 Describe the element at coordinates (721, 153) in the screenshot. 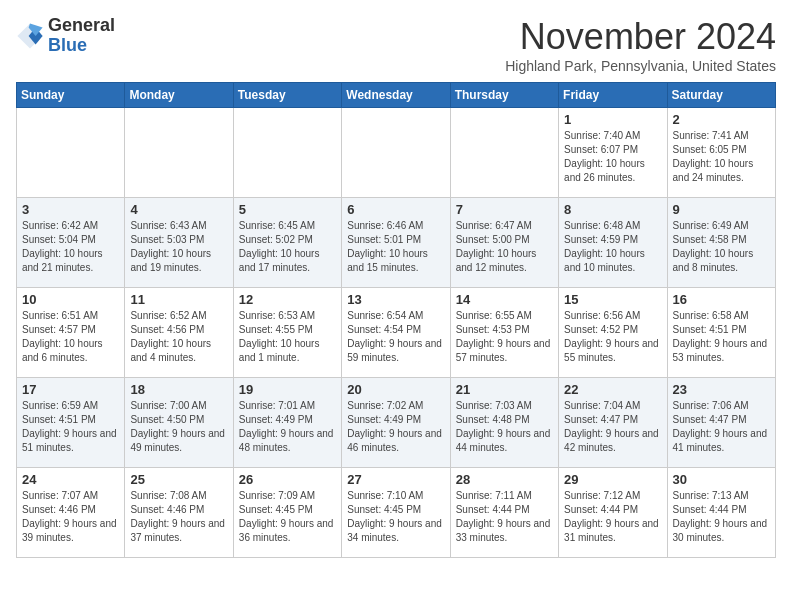

I see `calendar-cell: 2Sunrise: 7:41 AM Sunset: 6:05 PM Daylig…` at that location.